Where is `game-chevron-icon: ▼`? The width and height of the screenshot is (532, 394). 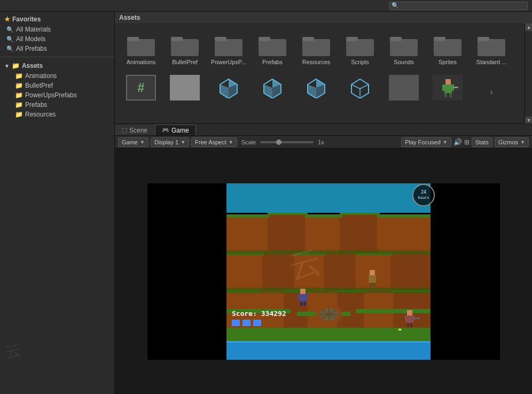 game-chevron-icon: ▼ is located at coordinates (142, 142).